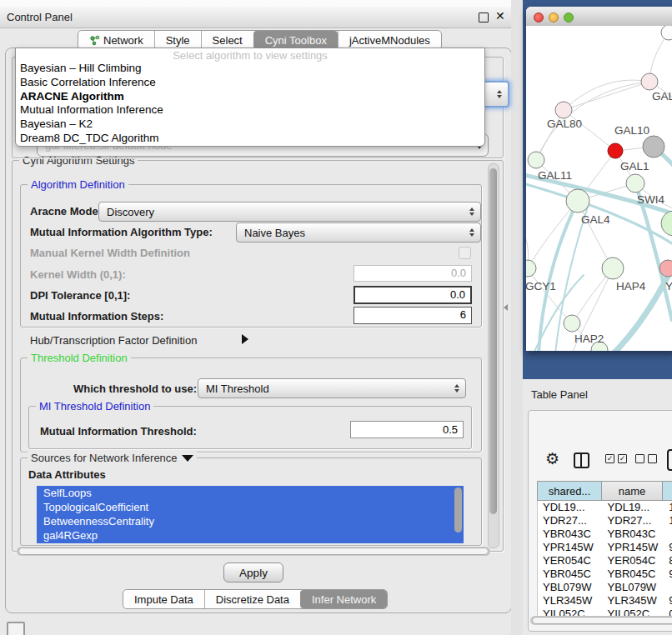 The height and width of the screenshot is (635, 672). I want to click on sources-group-title: Sources for Network Inference, so click(104, 458).